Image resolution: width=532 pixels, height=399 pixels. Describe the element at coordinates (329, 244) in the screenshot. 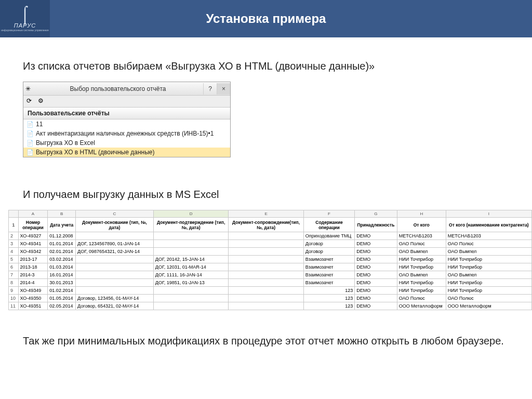

I see `excel-cell: Договор` at that location.